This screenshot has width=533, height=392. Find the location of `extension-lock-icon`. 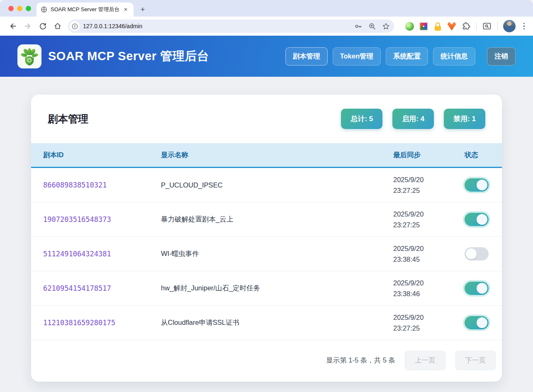

extension-lock-icon is located at coordinates (438, 27).